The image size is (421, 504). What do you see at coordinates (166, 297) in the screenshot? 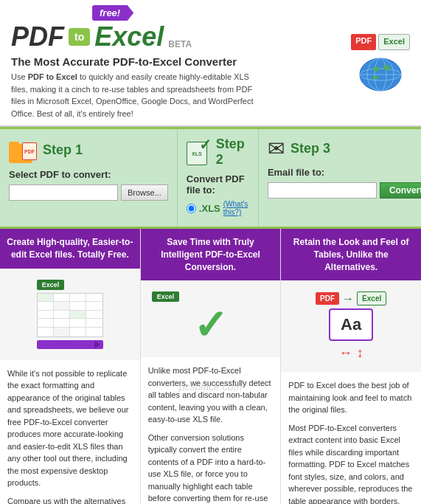
I see `excel-tag-2: Excel` at bounding box center [166, 297].